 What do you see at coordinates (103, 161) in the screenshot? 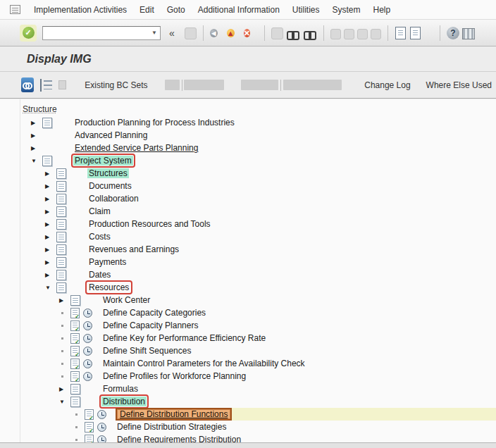
I see `tree-item-label: Project System` at bounding box center [103, 161].